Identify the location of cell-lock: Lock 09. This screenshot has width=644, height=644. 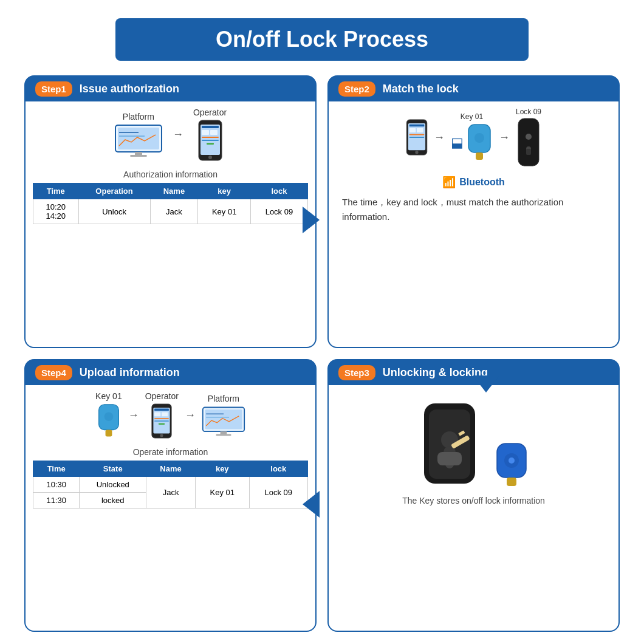
(279, 211).